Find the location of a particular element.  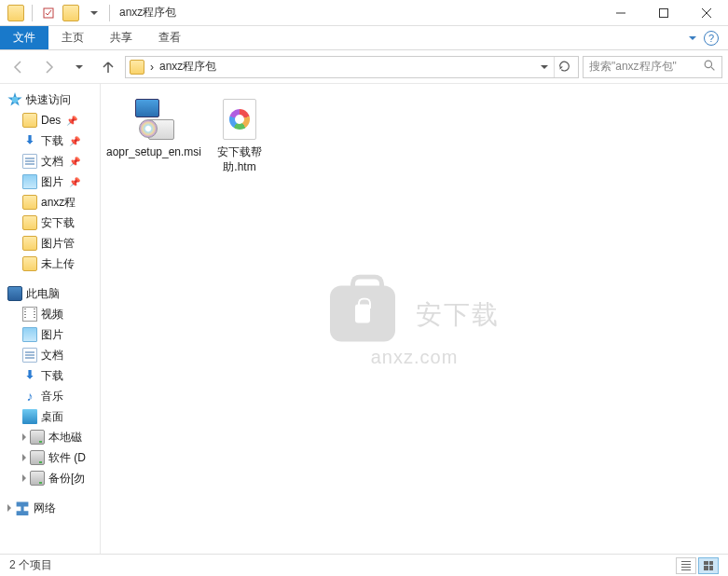

pc-icon is located at coordinates (15, 294).